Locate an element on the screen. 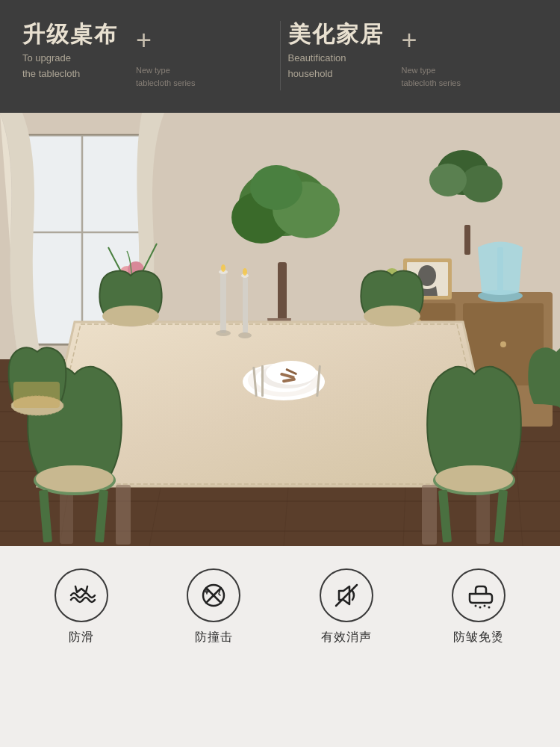 The height and width of the screenshot is (747, 560). anti-impact-icon-circle is located at coordinates (214, 595).